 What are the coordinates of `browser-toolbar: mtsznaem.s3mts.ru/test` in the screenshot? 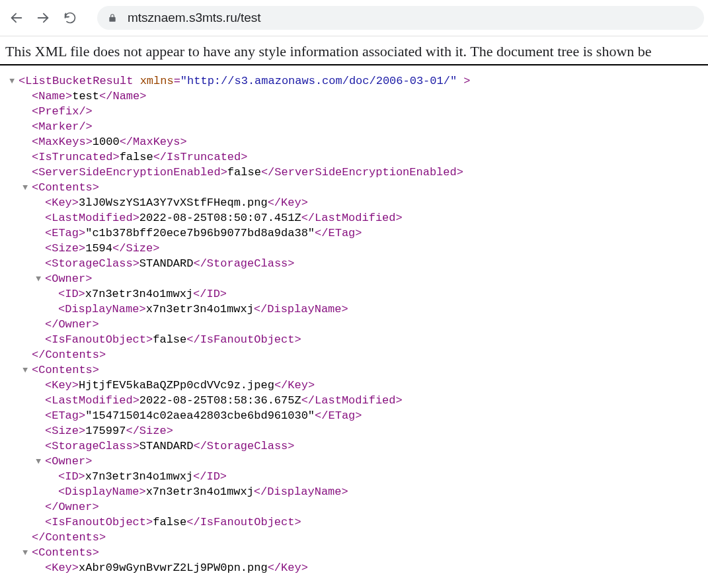 It's located at (354, 18).